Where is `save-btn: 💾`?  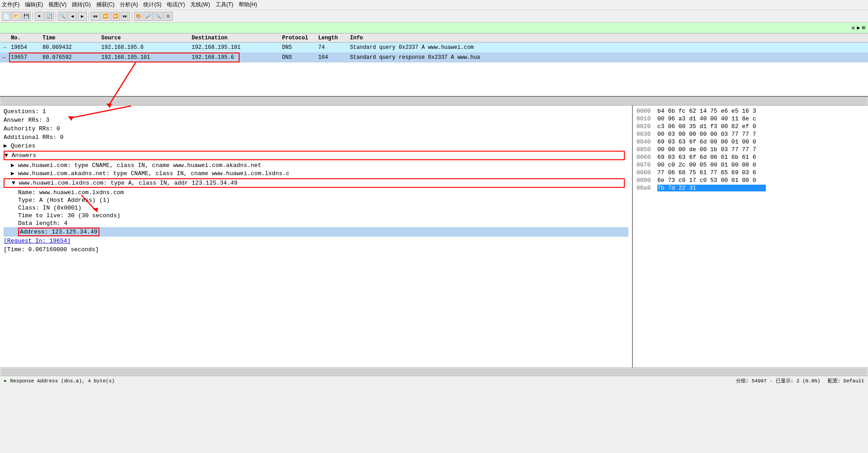 save-btn: 💾 is located at coordinates (26, 16).